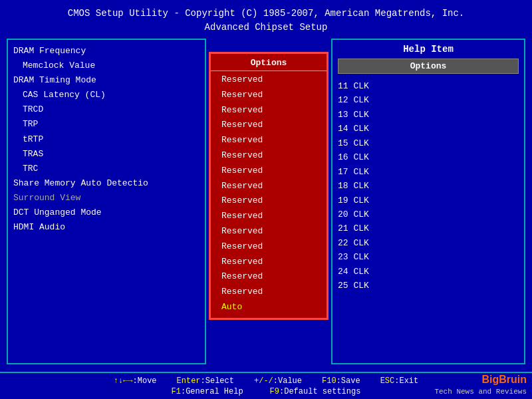 The width and height of the screenshot is (532, 399). I want to click on watermark-brand: BigBruin, so click(480, 380).